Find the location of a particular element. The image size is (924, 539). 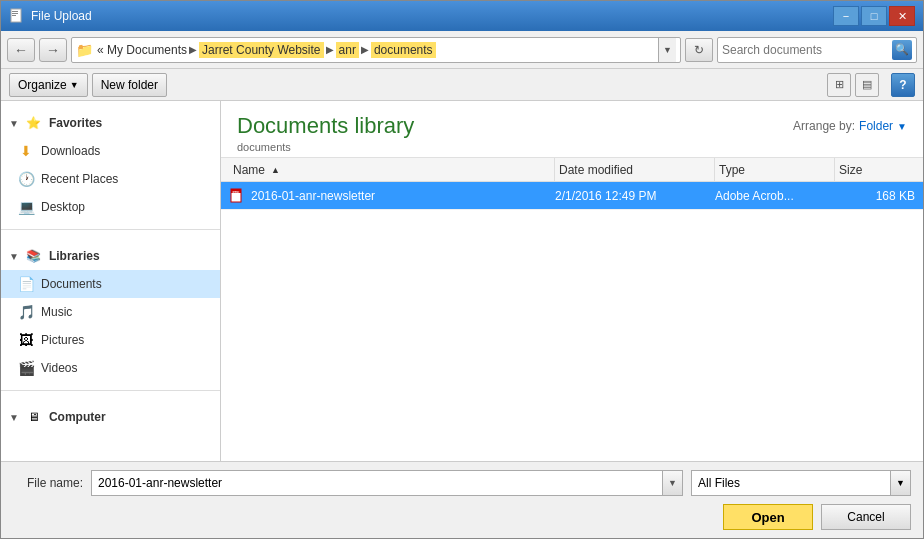

computer-section: ▼ 🖥 Computer is located at coordinates (110, 415).